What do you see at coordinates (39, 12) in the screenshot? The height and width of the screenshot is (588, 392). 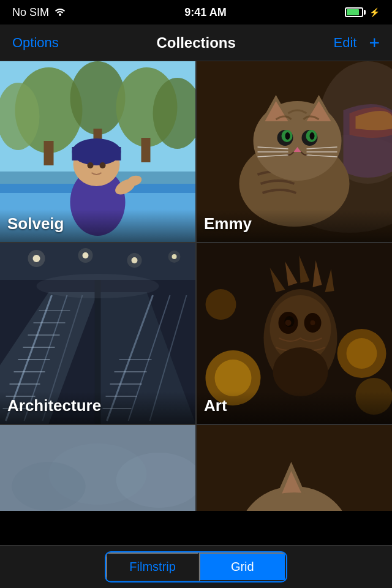 I see `status-left: No SIM` at bounding box center [39, 12].